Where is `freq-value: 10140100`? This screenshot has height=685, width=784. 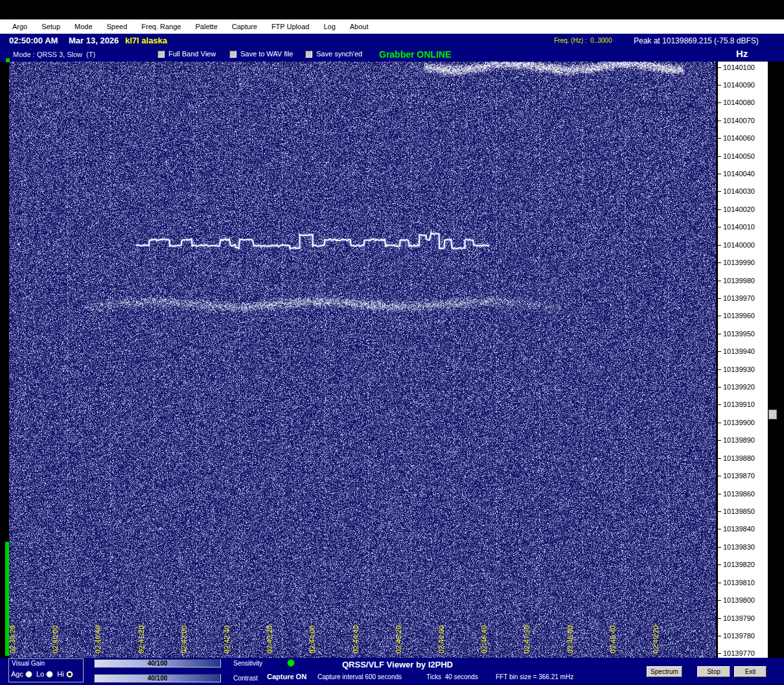
freq-value: 10140100 is located at coordinates (739, 67).